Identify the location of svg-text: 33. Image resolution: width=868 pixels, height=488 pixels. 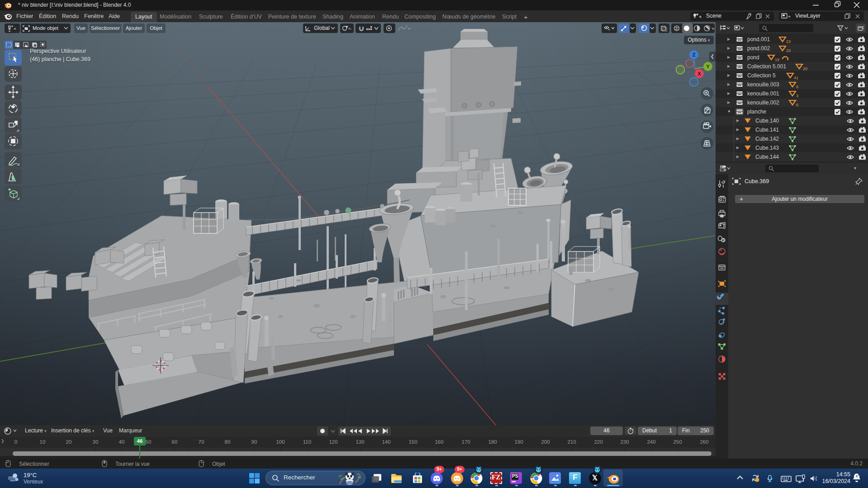
(788, 51).